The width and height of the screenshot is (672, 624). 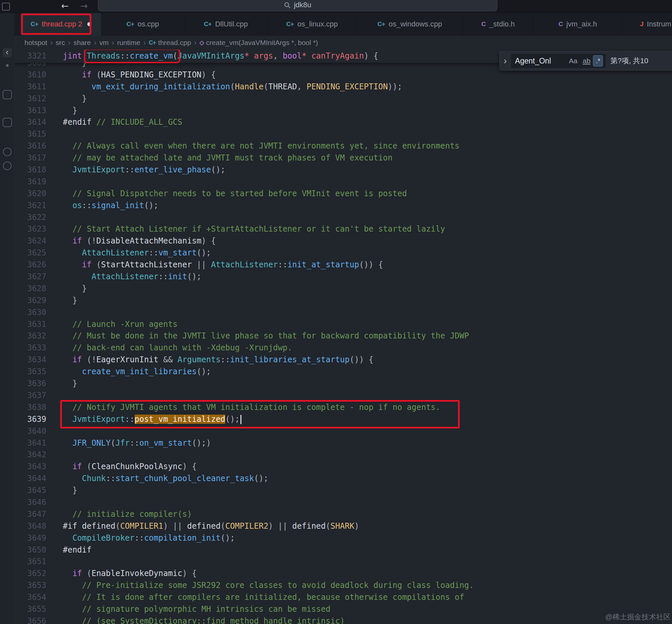 What do you see at coordinates (7, 53) in the screenshot?
I see `collapse-sidebar-icon: ‹` at bounding box center [7, 53].